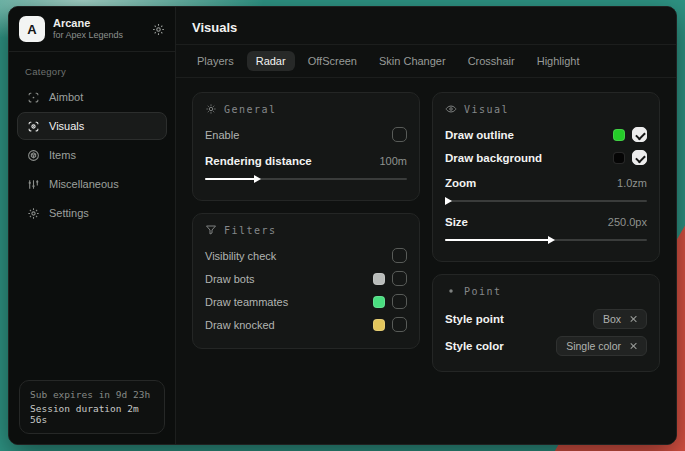 This screenshot has height=451, width=685. What do you see at coordinates (306, 160) in the screenshot?
I see `rendering-distance-row: Rendering distance 100m` at bounding box center [306, 160].